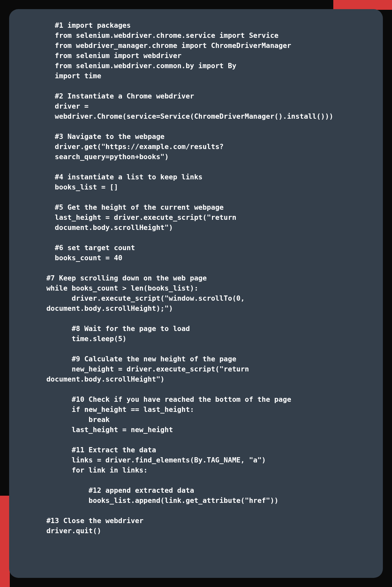 The image size is (392, 587). I want to click on comment-9: #9 Calculate the new height of the page, so click(212, 359).